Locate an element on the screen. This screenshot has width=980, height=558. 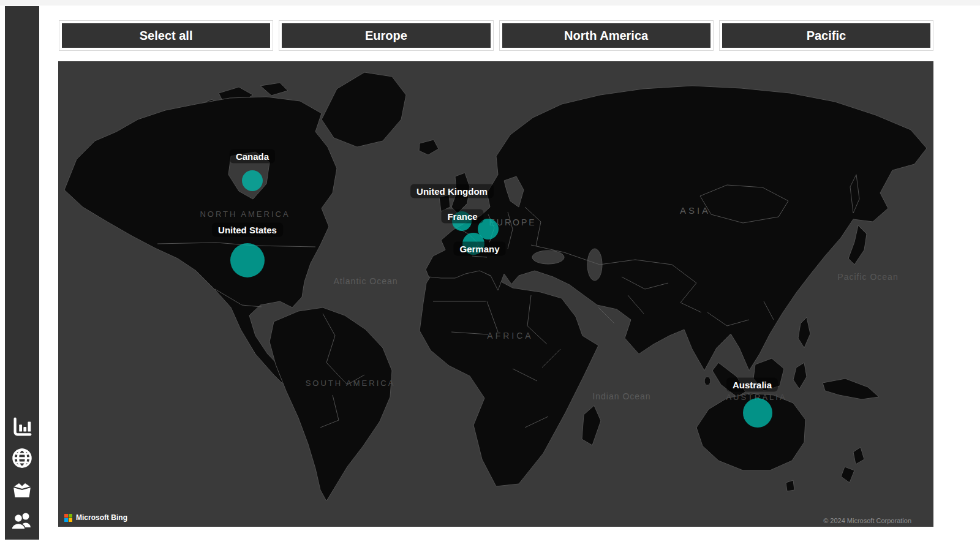
bubble-label-france: France is located at coordinates (462, 217).